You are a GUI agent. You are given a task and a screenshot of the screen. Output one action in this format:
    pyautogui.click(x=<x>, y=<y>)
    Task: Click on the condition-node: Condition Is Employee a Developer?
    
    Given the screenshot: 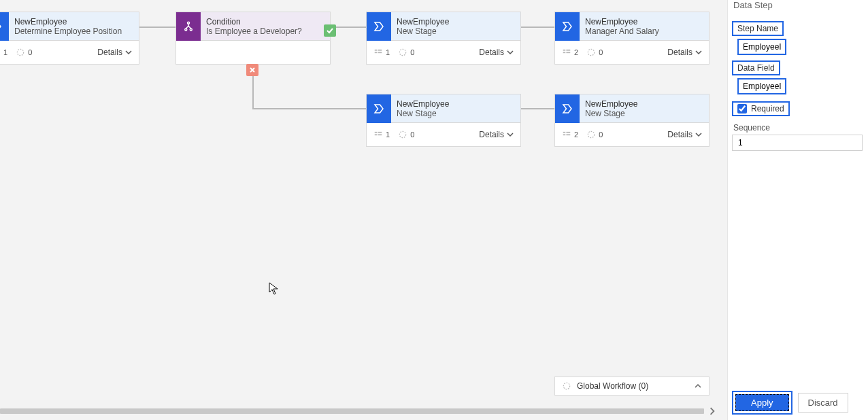 What is the action you would take?
    pyautogui.click(x=253, y=38)
    